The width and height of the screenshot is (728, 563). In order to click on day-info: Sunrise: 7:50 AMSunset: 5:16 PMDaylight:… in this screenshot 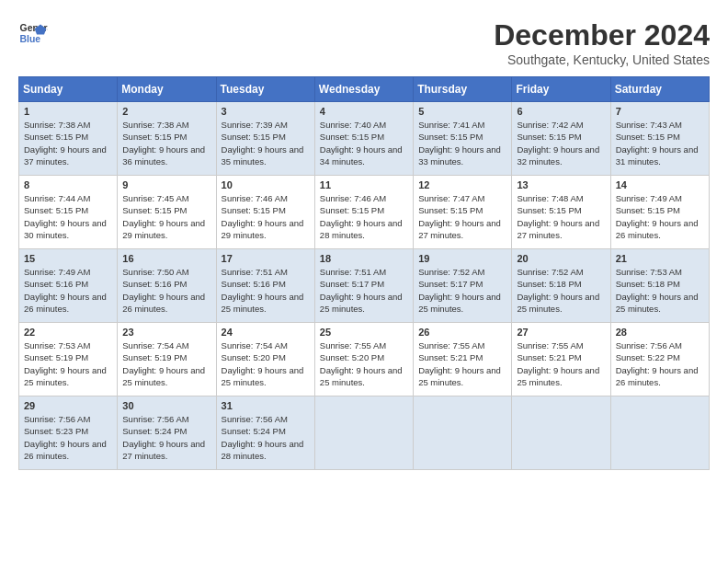, I will do `click(166, 291)`.